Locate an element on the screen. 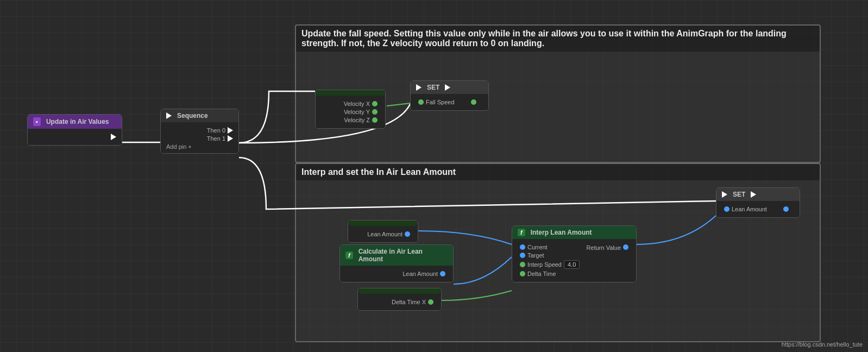  lean-source-pin is located at coordinates (407, 234).